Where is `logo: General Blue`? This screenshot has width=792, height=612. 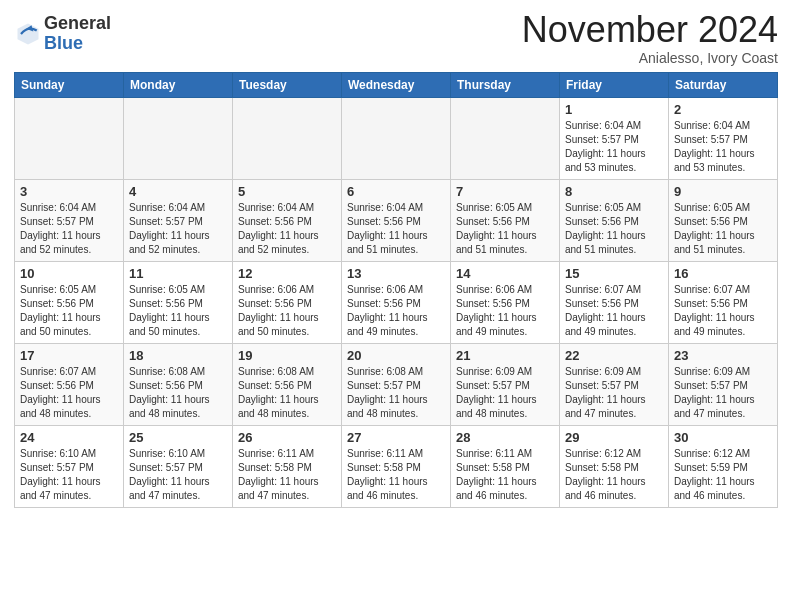 logo: General Blue is located at coordinates (62, 34).